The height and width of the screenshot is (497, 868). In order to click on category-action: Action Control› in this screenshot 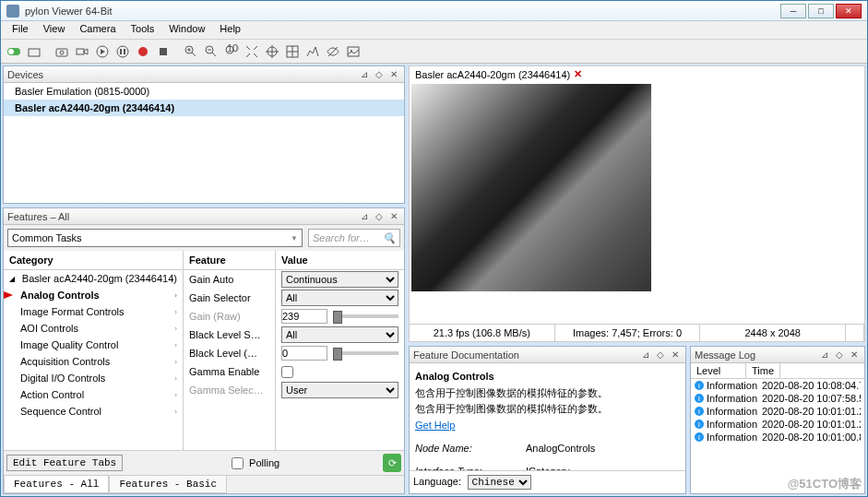, I will do `click(93, 395)`.